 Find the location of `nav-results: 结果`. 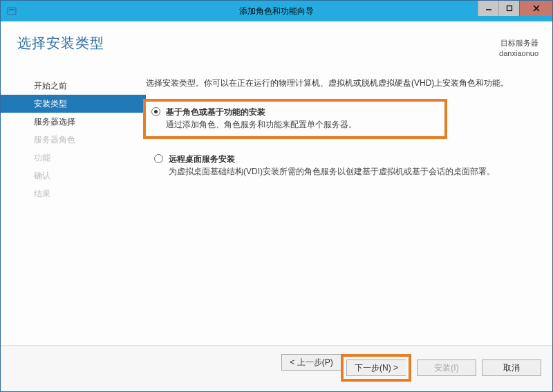

nav-results: 结果 is located at coordinates (73, 194).